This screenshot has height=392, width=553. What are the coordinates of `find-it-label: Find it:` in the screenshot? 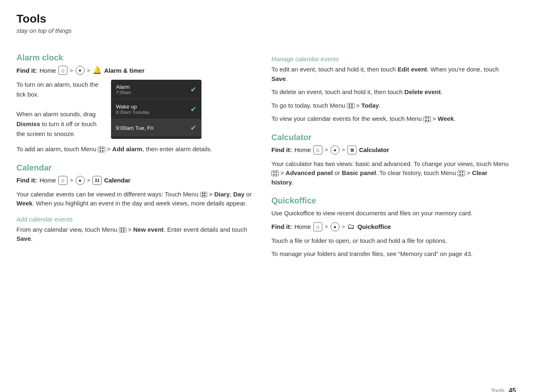 It's located at (27, 71).